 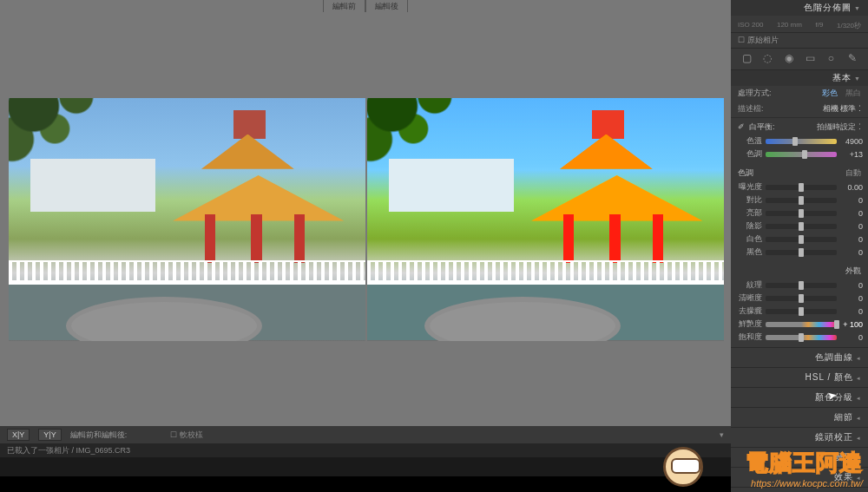 What do you see at coordinates (365, 435) in the screenshot?
I see `view-toolbar: X|Y Y|Y 編輯前和編輯後: ☐ 軟校樣 ▾` at bounding box center [365, 435].